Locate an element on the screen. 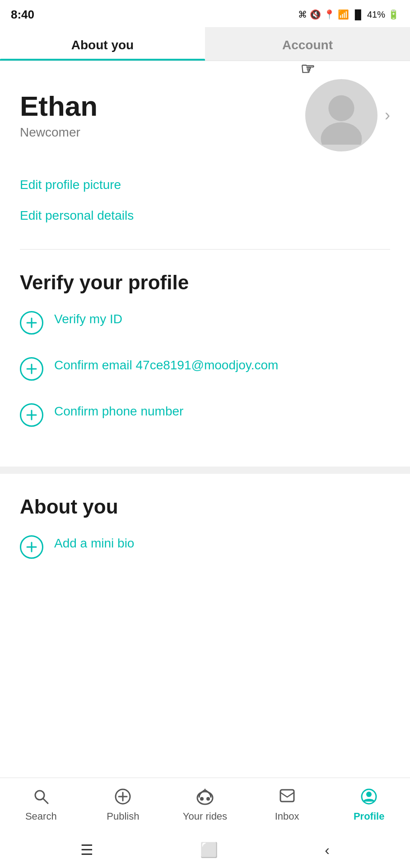  bottom-nav: Search Publish Your rides is located at coordinates (205, 805).